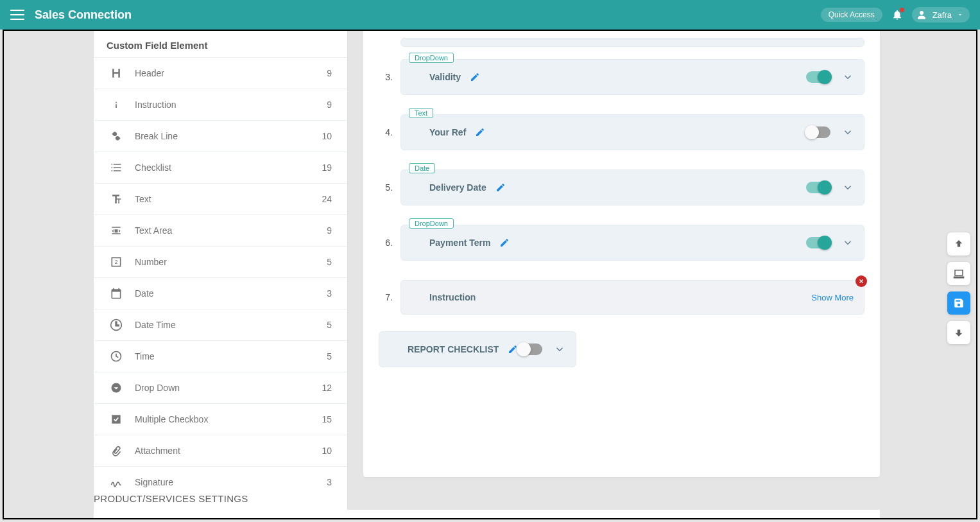 The width and height of the screenshot is (980, 522). What do you see at coordinates (832, 298) in the screenshot?
I see `show-more-link: Show More` at bounding box center [832, 298].